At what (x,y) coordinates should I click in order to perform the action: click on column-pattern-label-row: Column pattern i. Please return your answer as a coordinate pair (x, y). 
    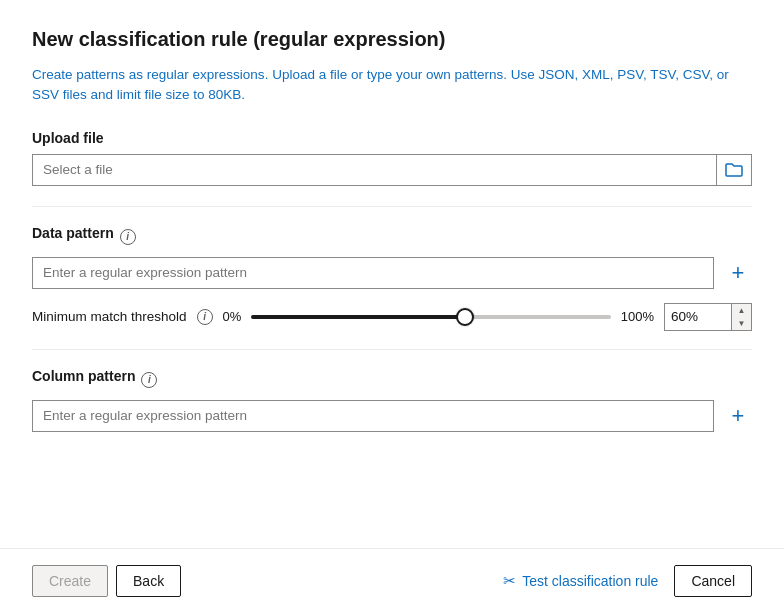
    Looking at the image, I should click on (392, 380).